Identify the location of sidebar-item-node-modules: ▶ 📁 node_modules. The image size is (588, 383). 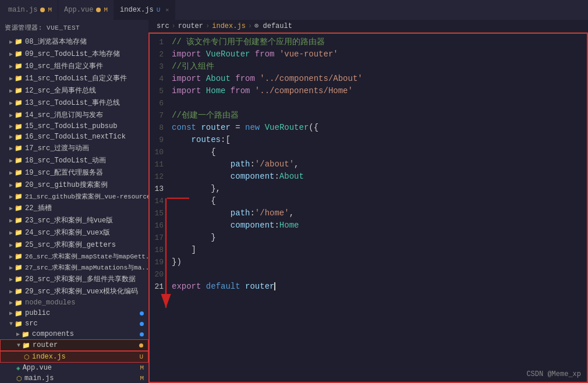
(75, 303).